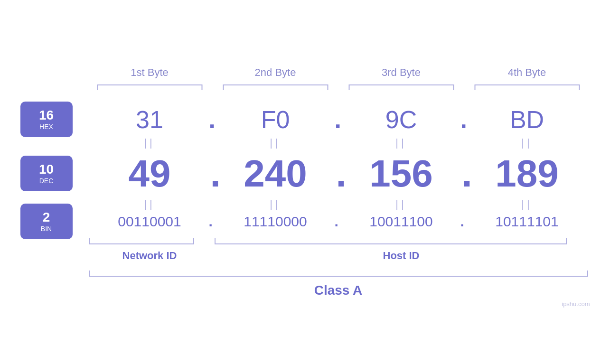 The height and width of the screenshot is (364, 610). I want to click on bin-val-4: 10111101, so click(527, 222).